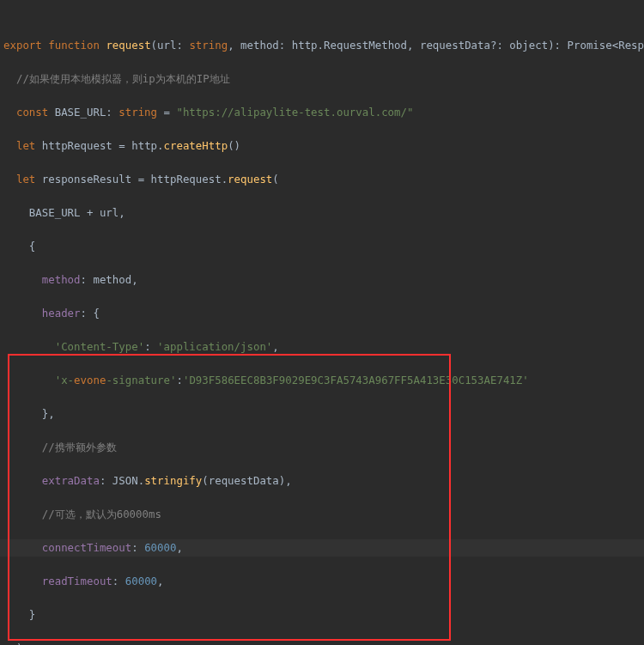 This screenshot has height=645, width=644. Describe the element at coordinates (322, 347) in the screenshot. I see `code-line: 'Content-Type': 'application/json',` at that location.